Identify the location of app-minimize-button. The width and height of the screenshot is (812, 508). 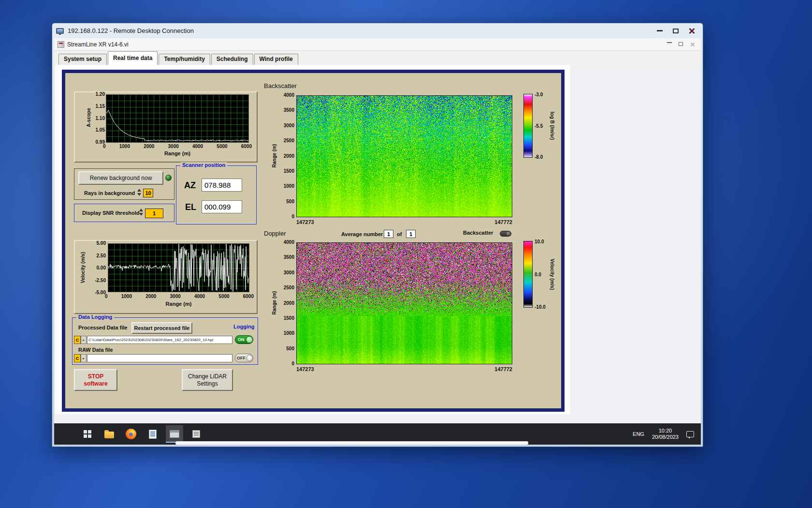
(669, 45).